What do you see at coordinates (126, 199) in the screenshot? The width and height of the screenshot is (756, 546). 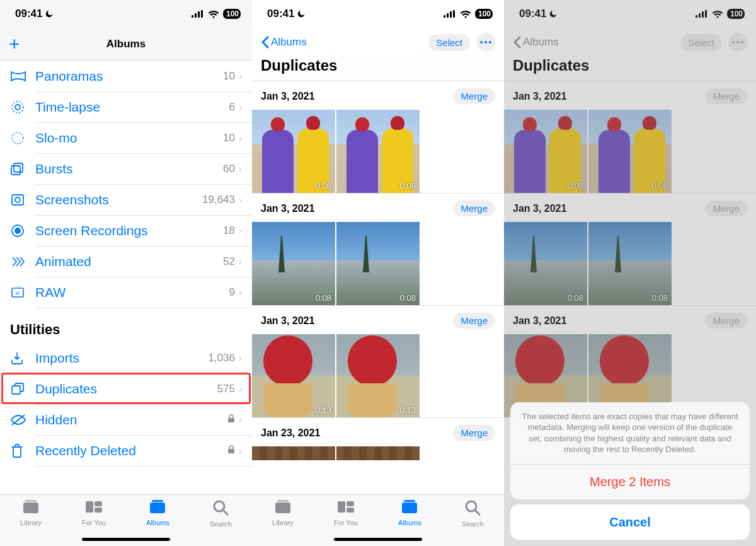 I see `album-row-screenshots: Screenshots19,643›` at bounding box center [126, 199].